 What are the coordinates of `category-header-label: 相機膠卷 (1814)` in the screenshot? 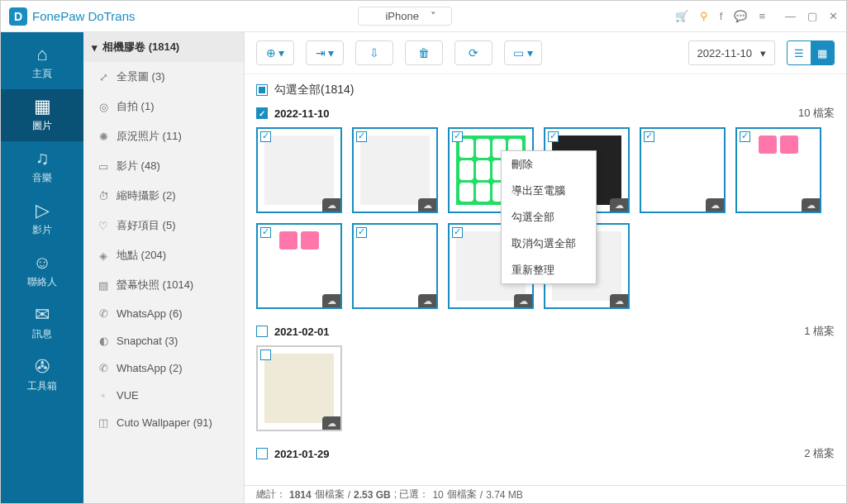 It's located at (140, 47).